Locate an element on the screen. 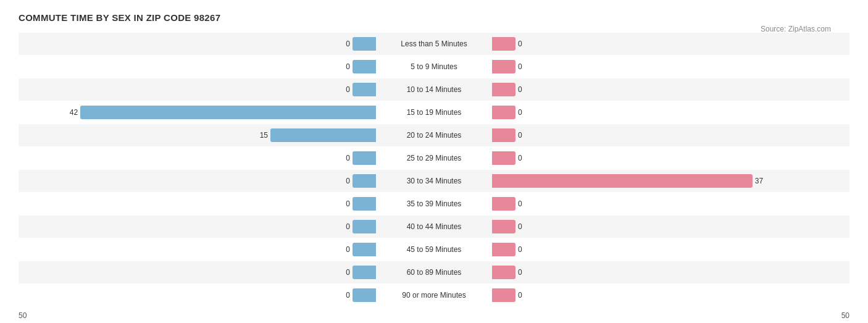 This screenshot has width=868, height=323. row-label: 60 to 89 Minutes is located at coordinates (434, 272).